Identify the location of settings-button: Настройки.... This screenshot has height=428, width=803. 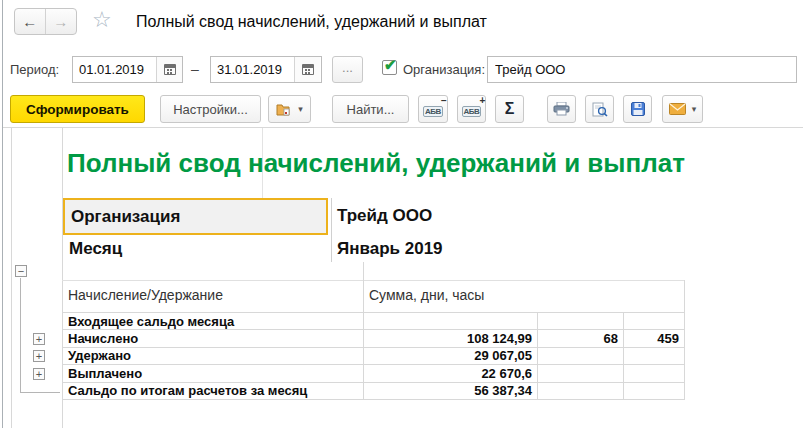
(210, 109).